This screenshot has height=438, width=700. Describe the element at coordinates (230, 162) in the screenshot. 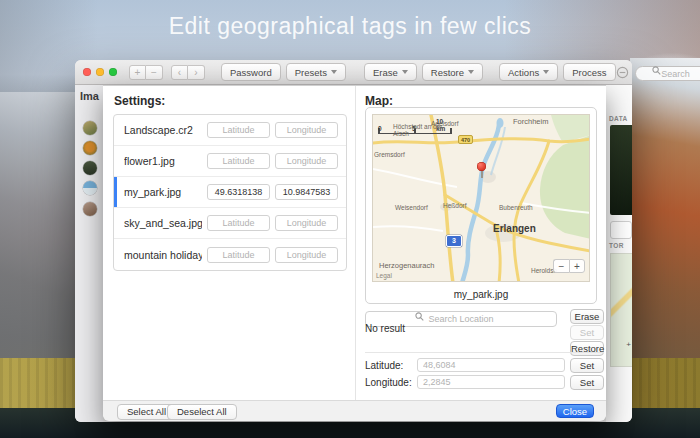

I see `file-row: flower1.jpg` at that location.